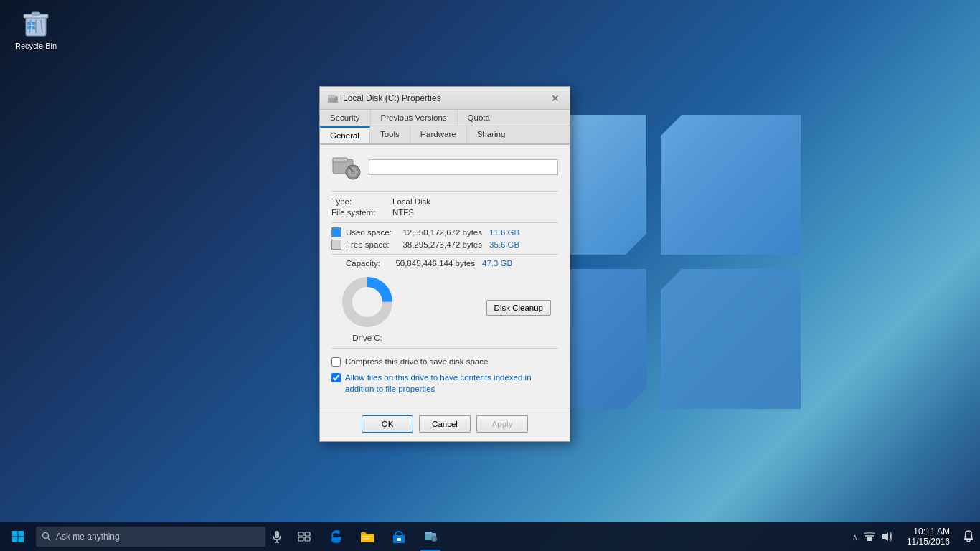 This screenshot has width=980, height=551. I want to click on network-icon, so click(870, 537).